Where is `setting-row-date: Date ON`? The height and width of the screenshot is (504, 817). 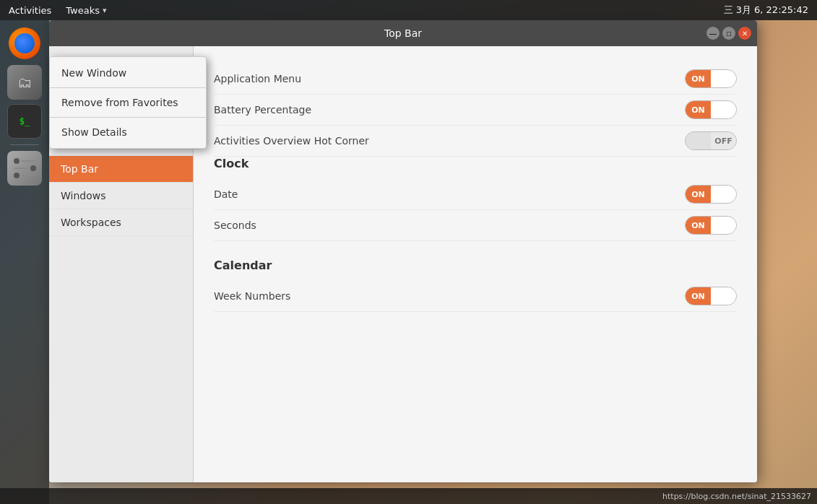
setting-row-date: Date ON is located at coordinates (475, 195).